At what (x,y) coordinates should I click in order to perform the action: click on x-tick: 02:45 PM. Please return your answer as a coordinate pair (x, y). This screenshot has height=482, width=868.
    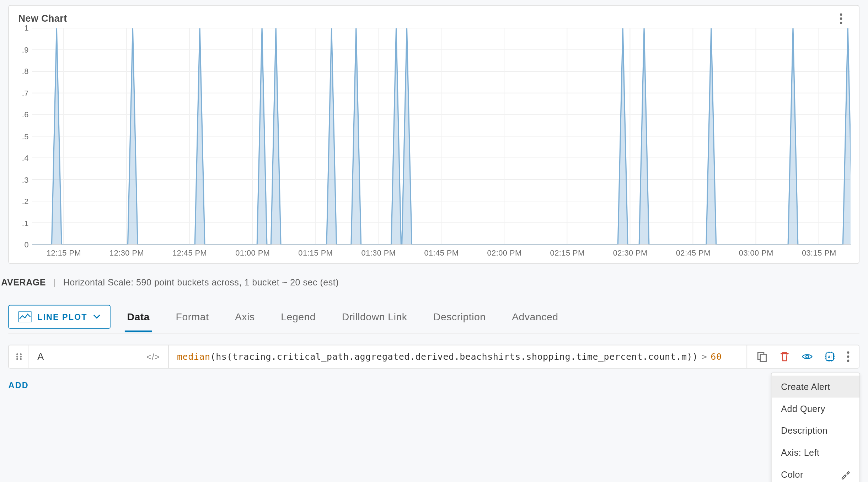
    Looking at the image, I should click on (693, 253).